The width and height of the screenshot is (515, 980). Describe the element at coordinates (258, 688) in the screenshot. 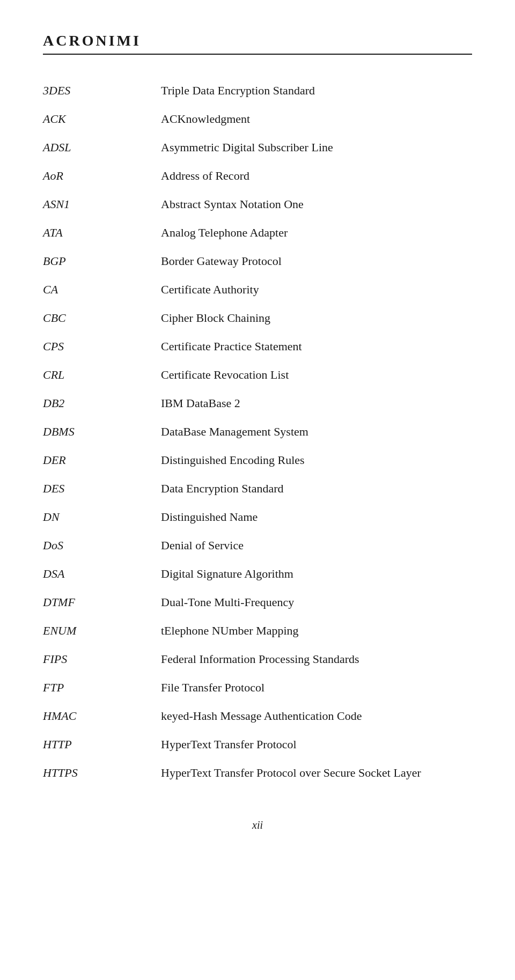

I see `table-row: FTPFile Transfer Protocol` at that location.